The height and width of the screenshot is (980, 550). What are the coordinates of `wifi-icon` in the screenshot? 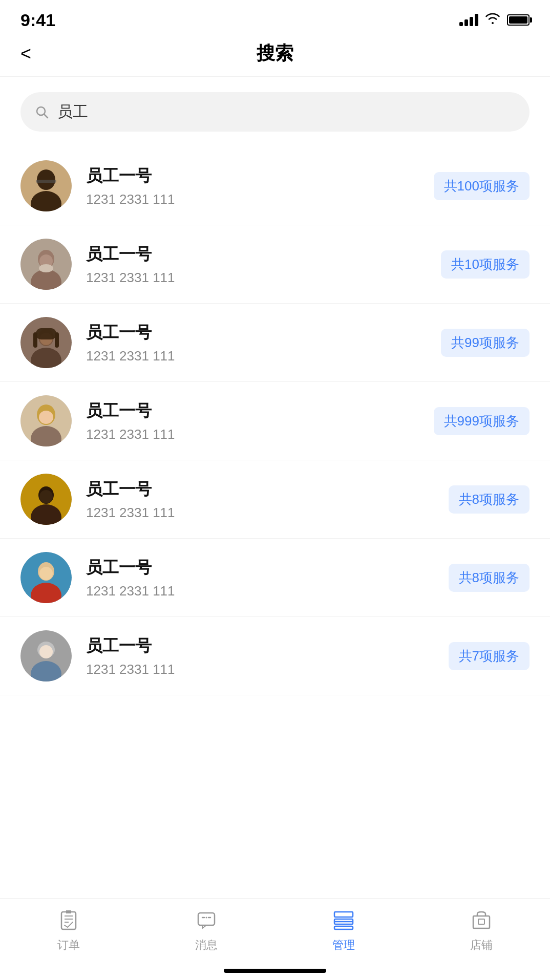 It's located at (493, 20).